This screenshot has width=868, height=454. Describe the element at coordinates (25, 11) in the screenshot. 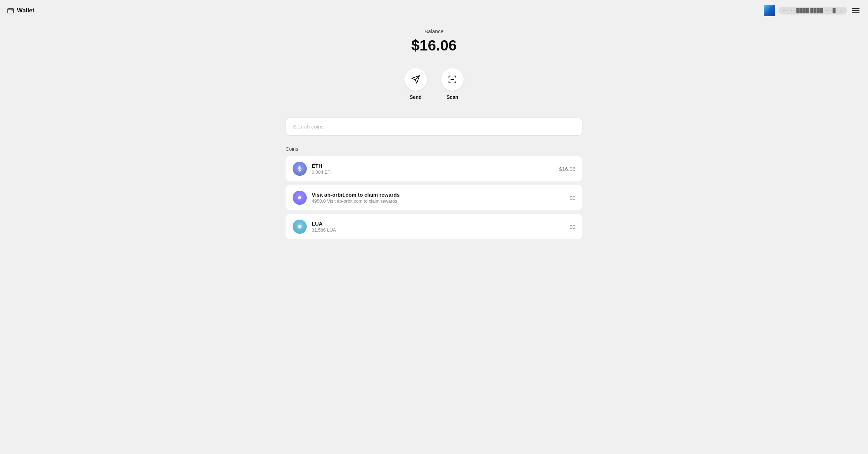

I see `wallet-title: Wallet` at that location.